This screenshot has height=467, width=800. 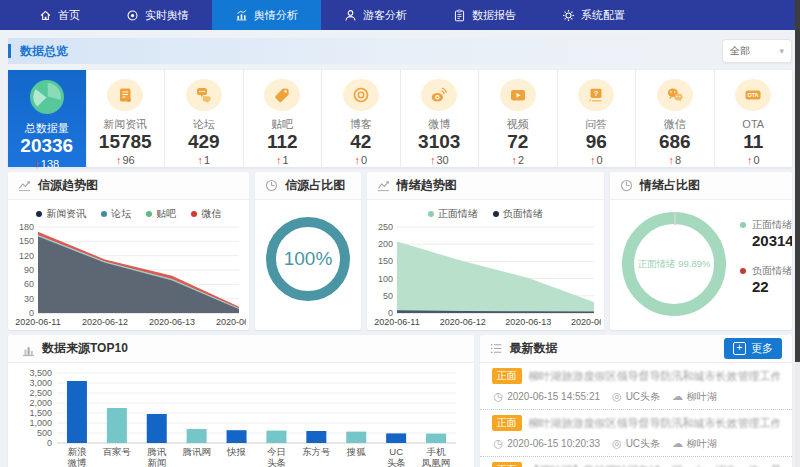 What do you see at coordinates (362, 118) in the screenshot?
I see `stat-card-5: 博客42↑0` at bounding box center [362, 118].